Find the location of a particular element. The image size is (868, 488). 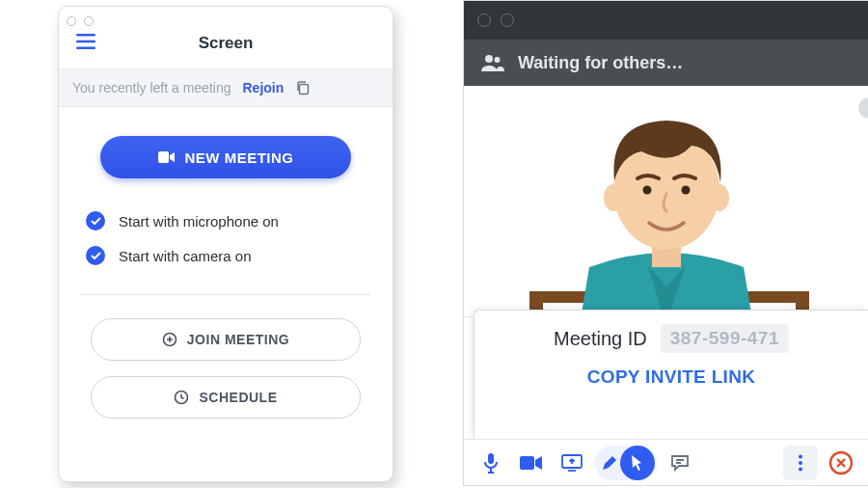

plus-circle-icon is located at coordinates (170, 339).